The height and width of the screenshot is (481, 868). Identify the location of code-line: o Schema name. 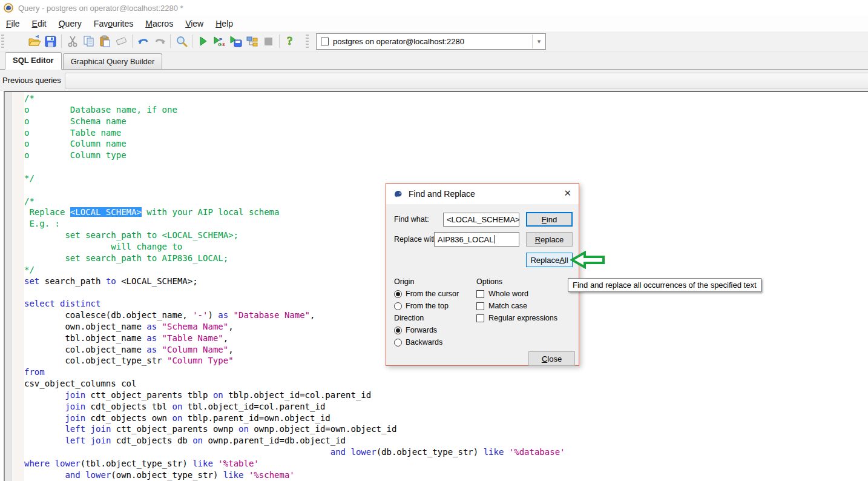
(446, 121).